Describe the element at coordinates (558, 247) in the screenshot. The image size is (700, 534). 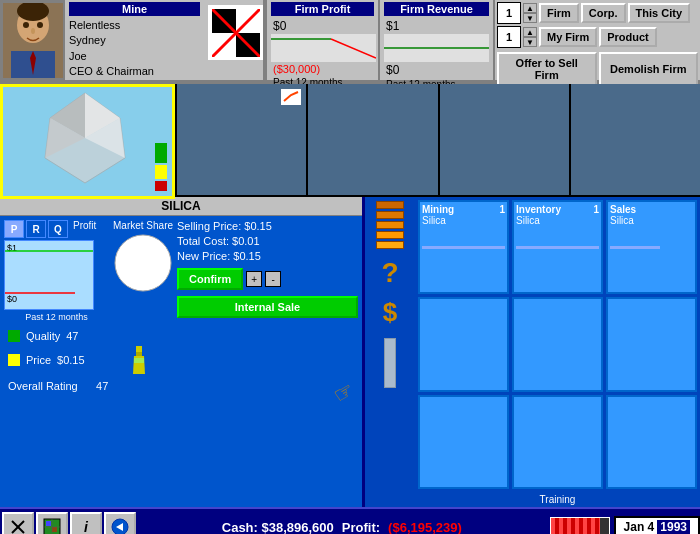
I see `inventory-cell: Inventory 1 Silica` at that location.